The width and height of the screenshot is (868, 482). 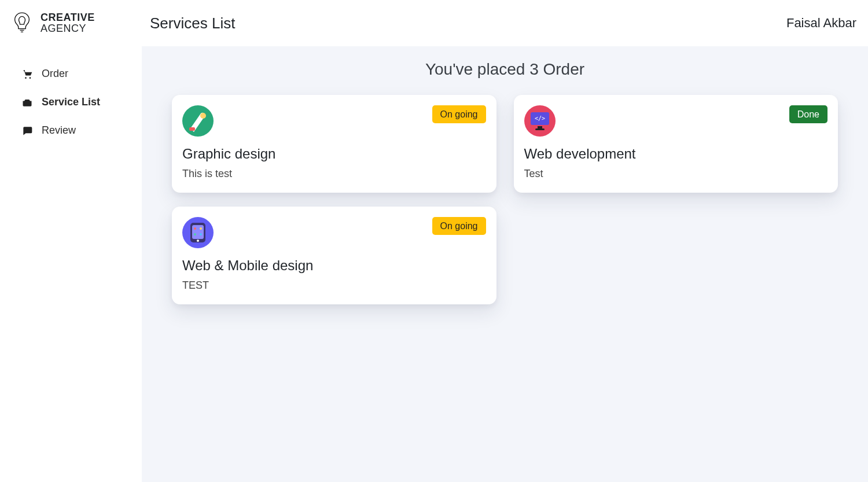 What do you see at coordinates (71, 102) in the screenshot?
I see `sidebar-nav: Order Service List Review` at bounding box center [71, 102].